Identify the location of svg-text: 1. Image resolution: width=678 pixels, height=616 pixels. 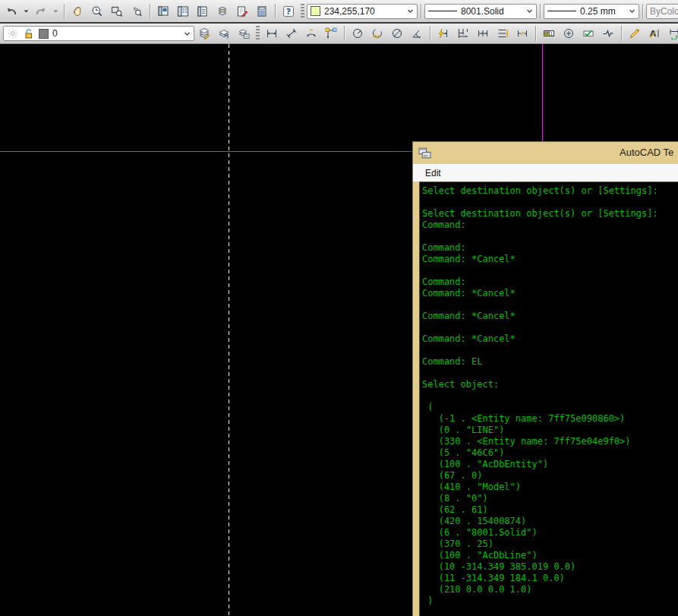
(551, 34).